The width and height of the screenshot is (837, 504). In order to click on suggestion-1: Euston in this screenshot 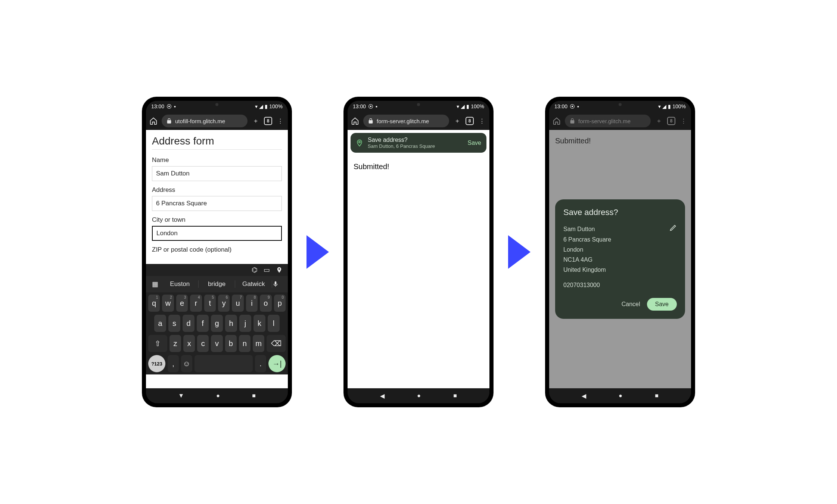, I will do `click(180, 284)`.